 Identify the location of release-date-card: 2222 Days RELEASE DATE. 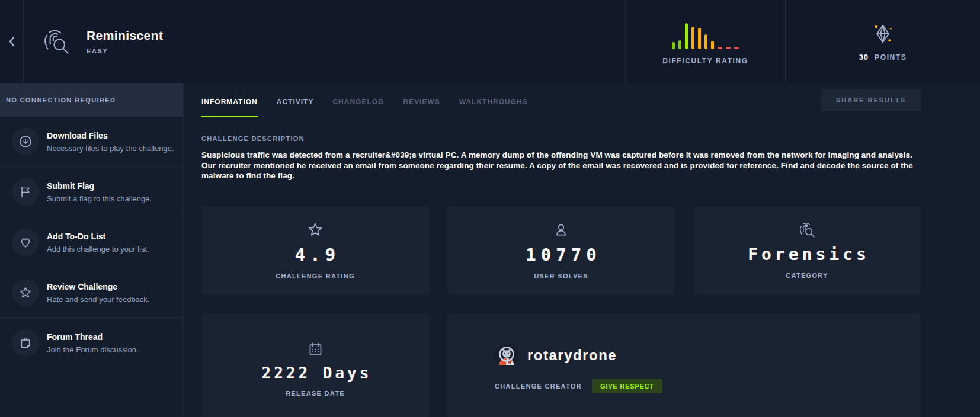
(315, 365).